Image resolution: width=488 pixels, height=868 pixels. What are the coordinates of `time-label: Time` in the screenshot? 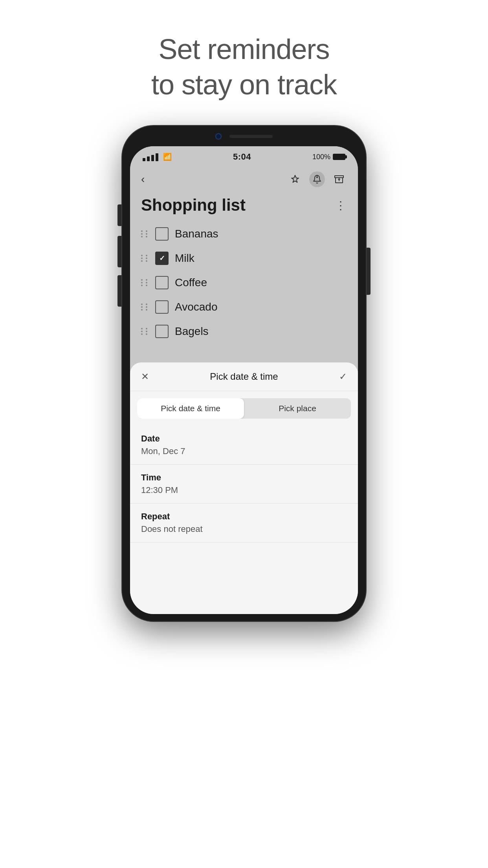 It's located at (244, 478).